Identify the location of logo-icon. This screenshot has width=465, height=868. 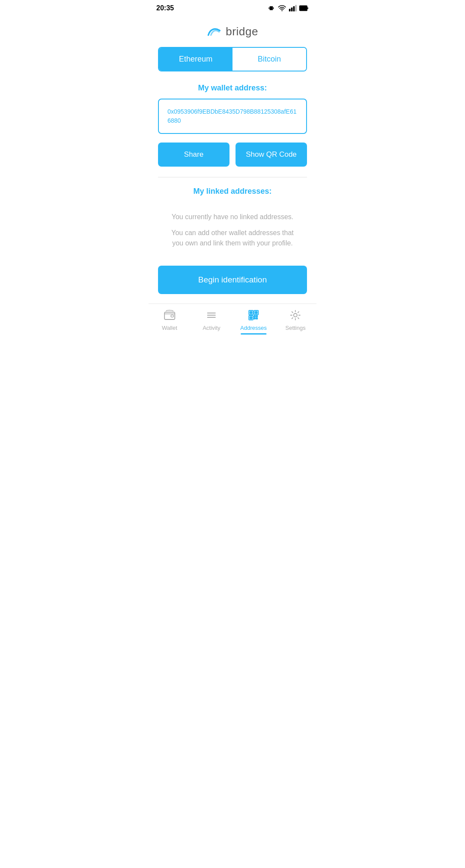
(215, 32).